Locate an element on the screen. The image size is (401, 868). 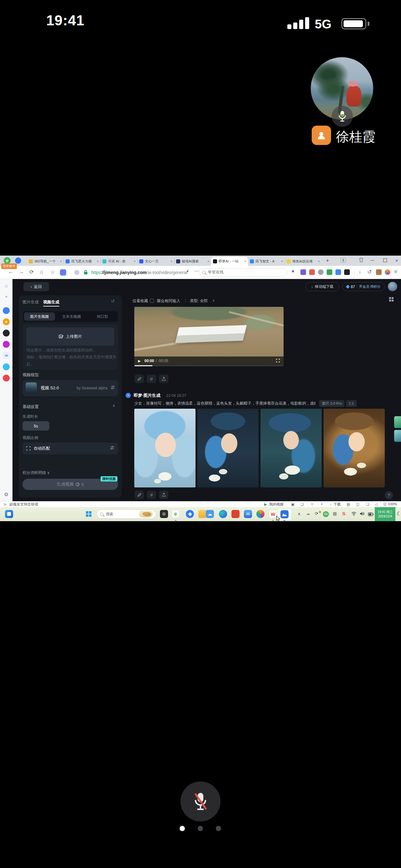
play-icon: ▶ is located at coordinates (139, 361).